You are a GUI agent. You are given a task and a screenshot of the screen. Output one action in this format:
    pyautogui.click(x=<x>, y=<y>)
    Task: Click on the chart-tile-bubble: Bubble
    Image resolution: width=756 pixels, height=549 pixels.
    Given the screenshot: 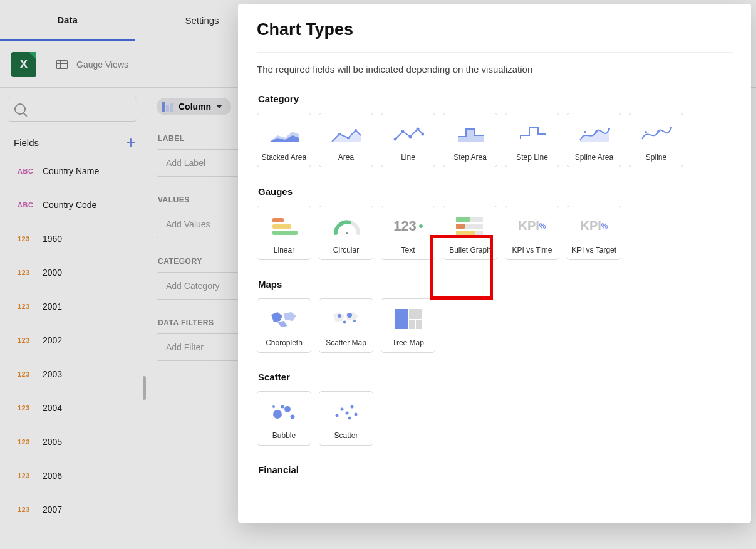 What is the action you would take?
    pyautogui.click(x=284, y=419)
    